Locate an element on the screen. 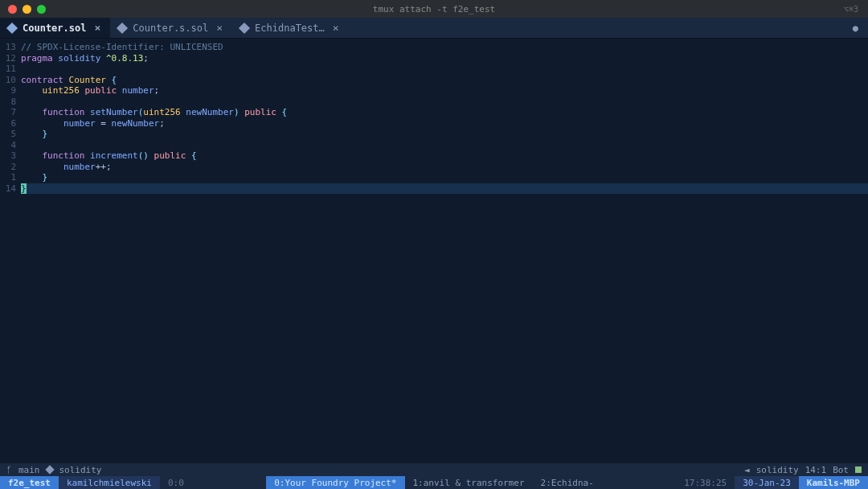  scroll-position: Bot is located at coordinates (841, 470).